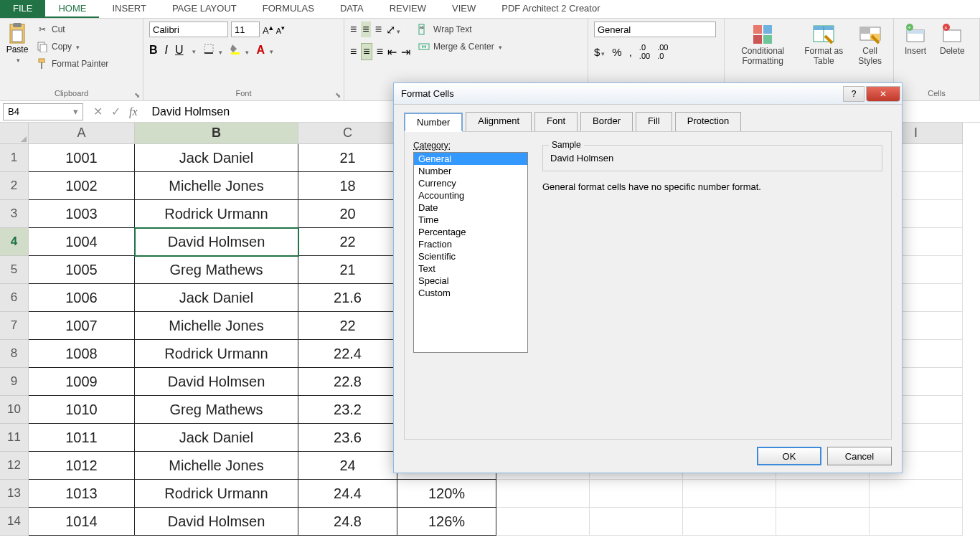 The image size is (980, 550). What do you see at coordinates (82, 354) in the screenshot?
I see `cell-A8: 1008` at bounding box center [82, 354].